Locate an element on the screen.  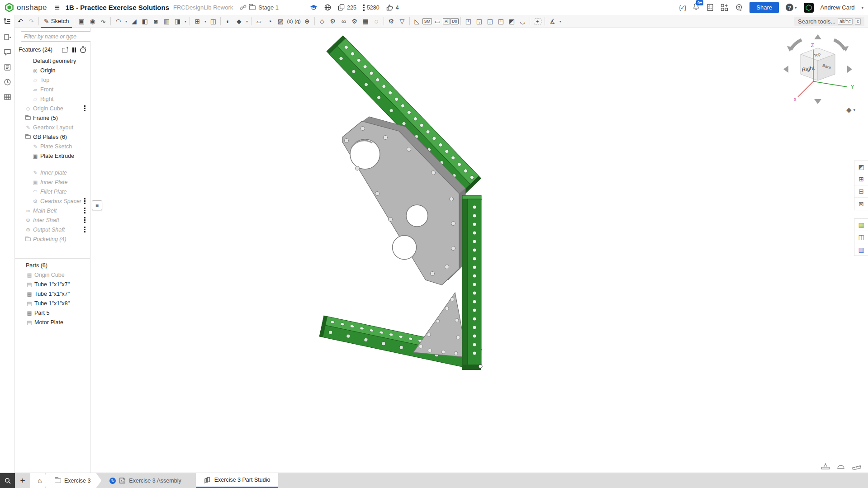
part-list-item: Origin Cube is located at coordinates (52, 275).